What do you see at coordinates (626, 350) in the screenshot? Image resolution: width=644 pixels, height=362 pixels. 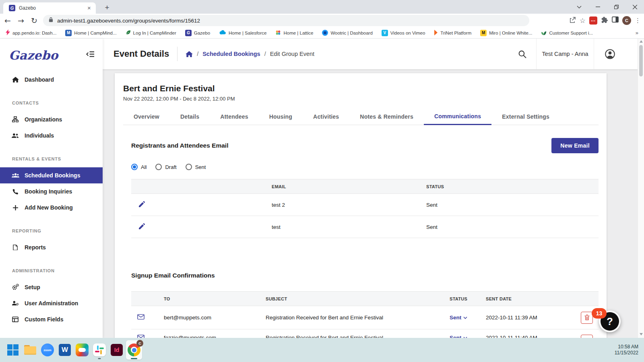 I see `taskbar-clock: 10:58 AM 11/15/2022` at bounding box center [626, 350].